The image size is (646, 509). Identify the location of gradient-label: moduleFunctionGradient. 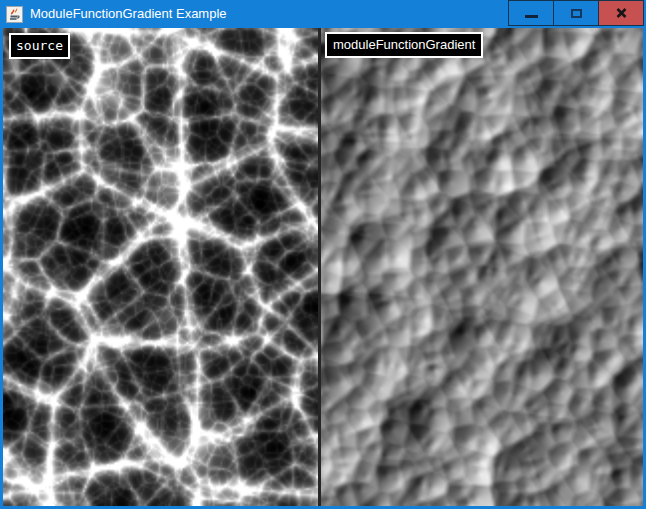
(404, 45).